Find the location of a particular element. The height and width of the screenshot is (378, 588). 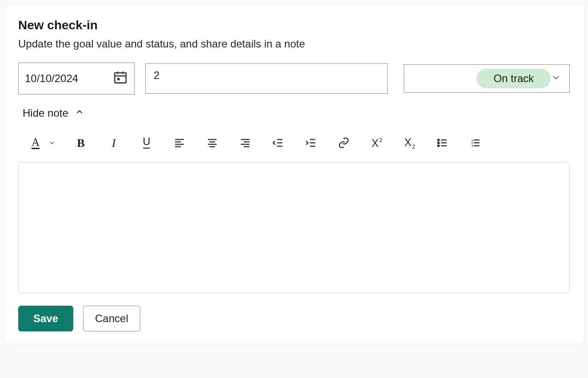

hide-note-label: Hide note is located at coordinates (45, 113).